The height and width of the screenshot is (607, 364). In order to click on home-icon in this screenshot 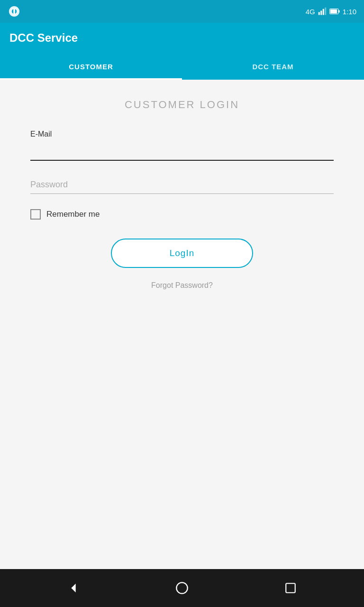, I will do `click(182, 588)`.